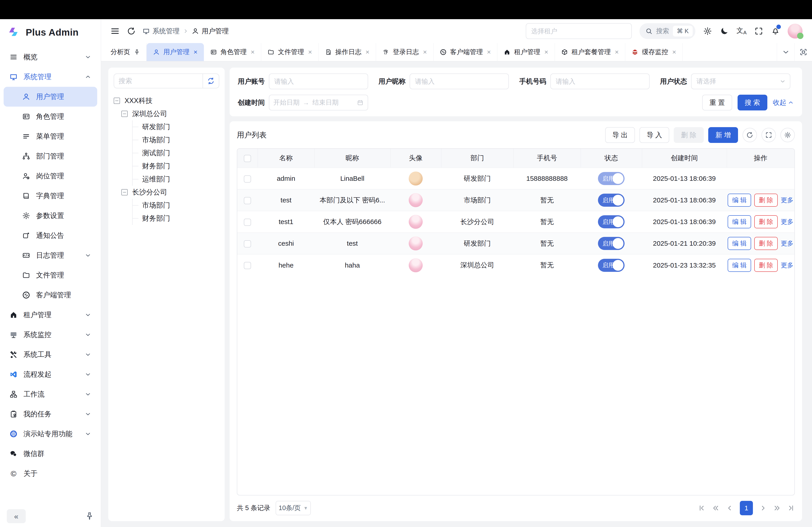 This screenshot has height=527, width=812. Describe the element at coordinates (158, 81) in the screenshot. I see `tree-search-input` at that location.